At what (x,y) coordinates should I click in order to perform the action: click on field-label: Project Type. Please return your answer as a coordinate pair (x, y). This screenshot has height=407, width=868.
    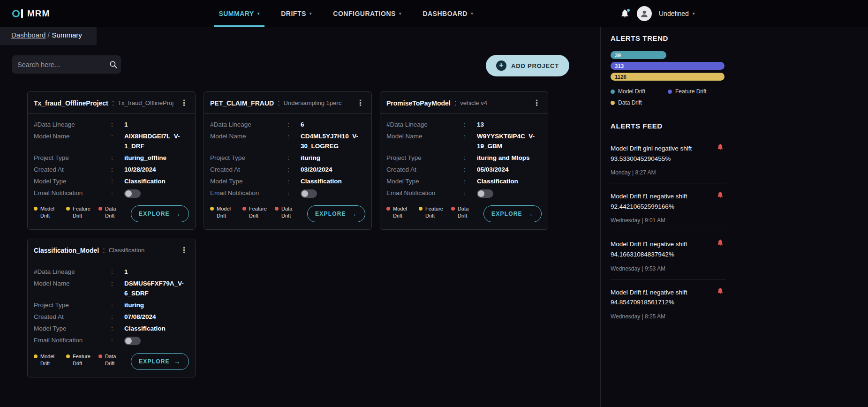
    Looking at the image, I should click on (249, 158).